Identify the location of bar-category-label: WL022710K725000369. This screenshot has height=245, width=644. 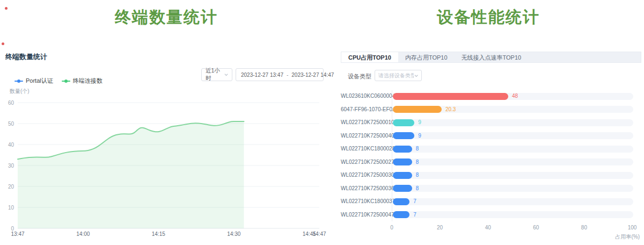
(365, 189).